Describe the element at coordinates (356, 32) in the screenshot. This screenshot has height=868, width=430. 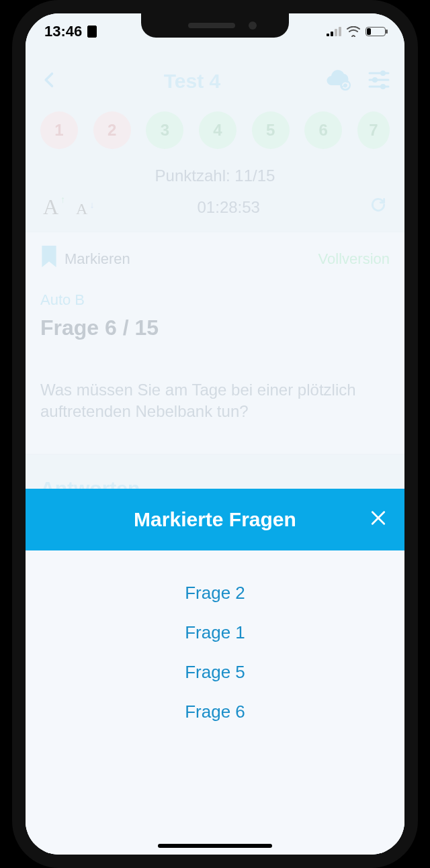
I see `status-right` at that location.